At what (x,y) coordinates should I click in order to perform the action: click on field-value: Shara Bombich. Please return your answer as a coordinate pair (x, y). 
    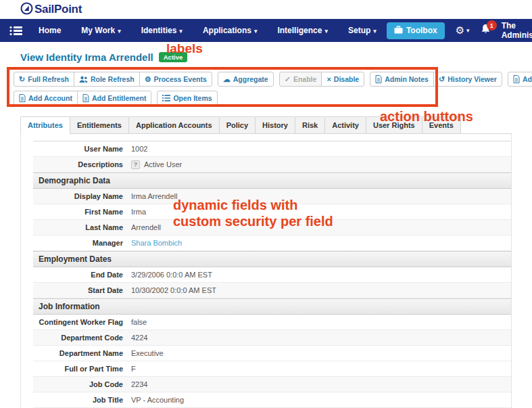
    Looking at the image, I should click on (157, 243).